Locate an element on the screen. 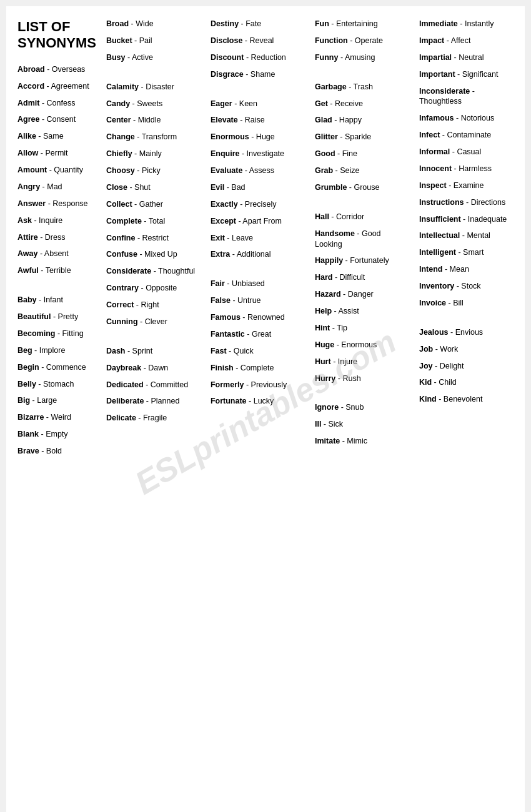 Image resolution: width=531 pixels, height=812 pixels. synonym-word: Innocent is located at coordinates (435, 169).